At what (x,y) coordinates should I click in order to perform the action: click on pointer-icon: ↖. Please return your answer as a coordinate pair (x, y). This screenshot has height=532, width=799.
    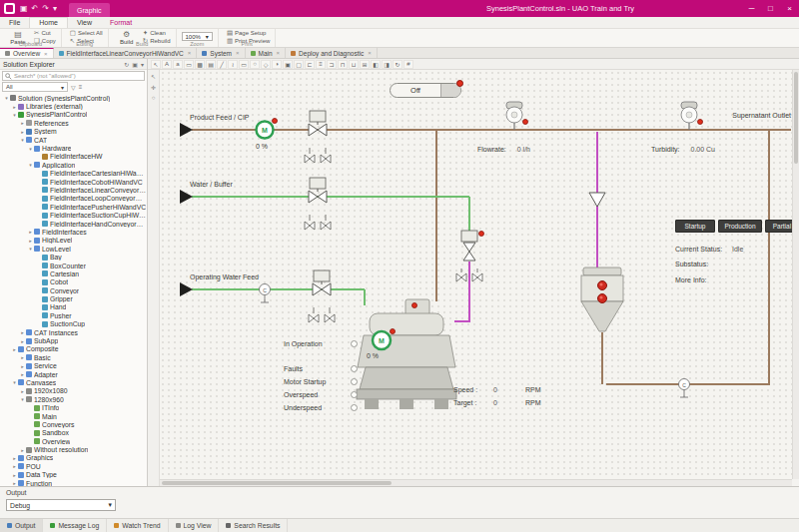
    Looking at the image, I should click on (154, 76).